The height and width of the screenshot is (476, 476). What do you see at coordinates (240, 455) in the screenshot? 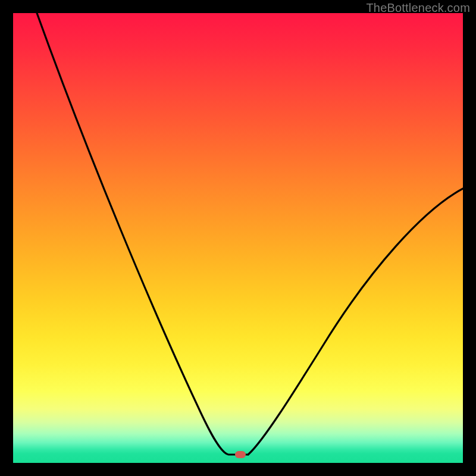
I see `bottleneck-marker` at bounding box center [240, 455].